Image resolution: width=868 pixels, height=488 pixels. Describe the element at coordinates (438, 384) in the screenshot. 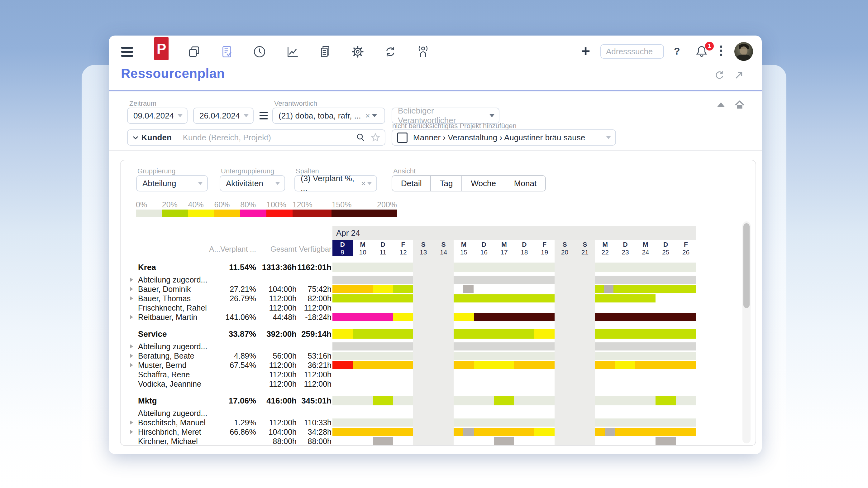

I see `table-row: Vodicka, Jeannine112:00h112:00h` at that location.